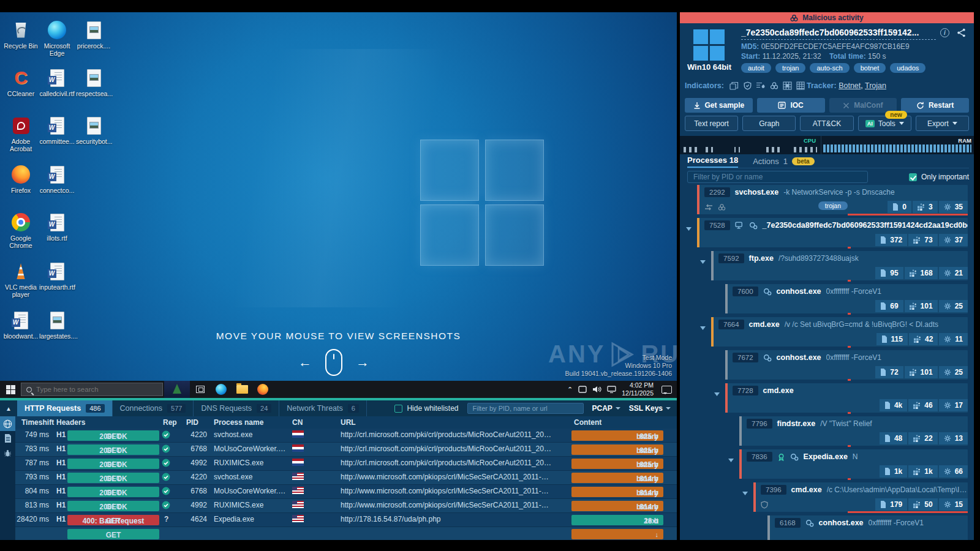 The image size is (980, 551). What do you see at coordinates (21, 82) in the screenshot?
I see `desktop-icon-ccleaner: CCCleaner` at bounding box center [21, 82].